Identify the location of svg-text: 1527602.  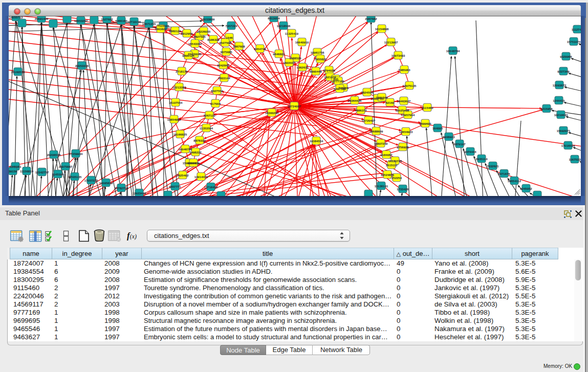
(107, 19).